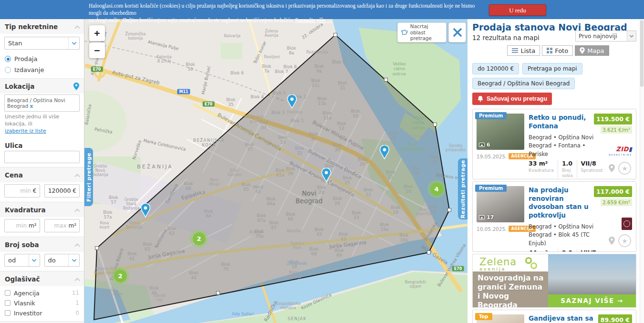 This screenshot has width=644, height=323. I want to click on radio-prodaja: Prodaja, so click(42, 59).